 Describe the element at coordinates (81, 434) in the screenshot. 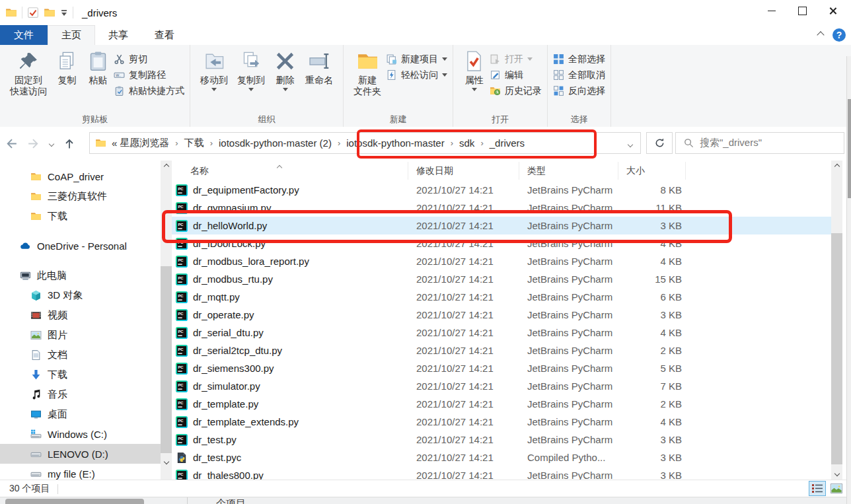

I see `sidebar-item: Windows (C:)` at that location.